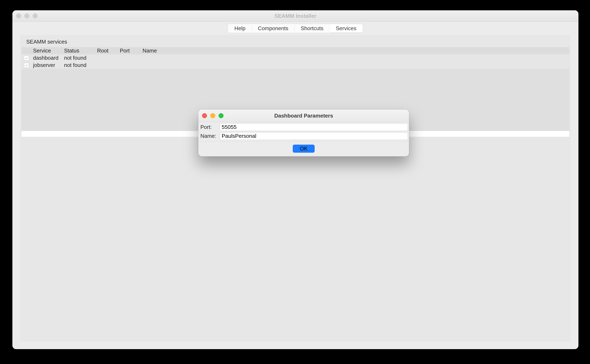 This screenshot has height=364, width=590. Describe the element at coordinates (295, 16) in the screenshot. I see `window-title: SEAMM Installer` at that location.